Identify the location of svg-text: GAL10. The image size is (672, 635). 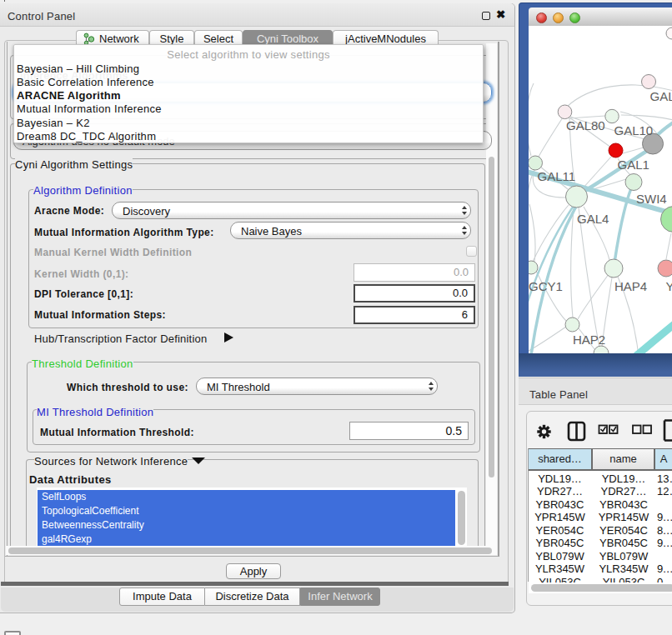
(634, 130).